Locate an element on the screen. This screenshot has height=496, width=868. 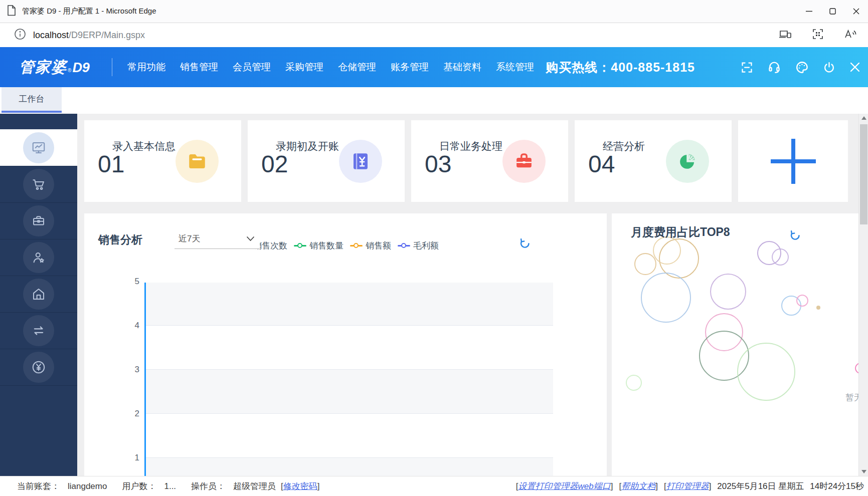
sidebar-item-sales is located at coordinates (39, 184).